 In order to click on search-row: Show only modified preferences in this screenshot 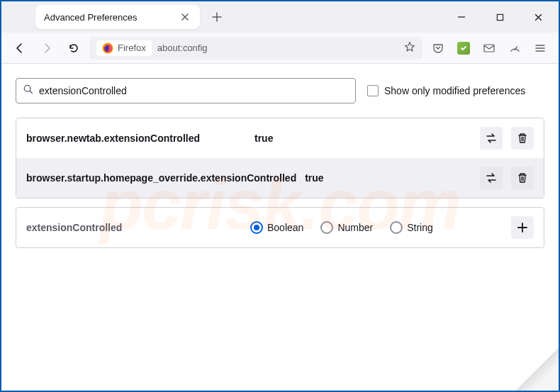, I will do `click(280, 91)`.